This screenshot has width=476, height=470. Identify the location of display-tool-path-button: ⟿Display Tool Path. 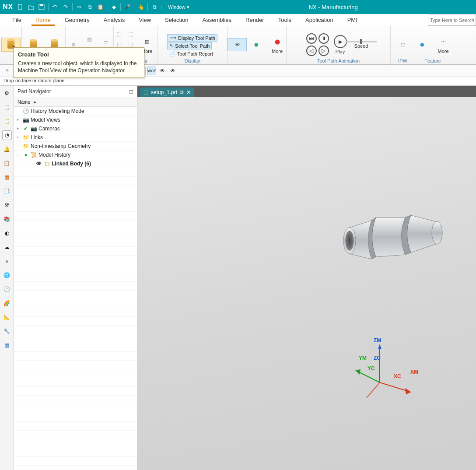
(192, 38).